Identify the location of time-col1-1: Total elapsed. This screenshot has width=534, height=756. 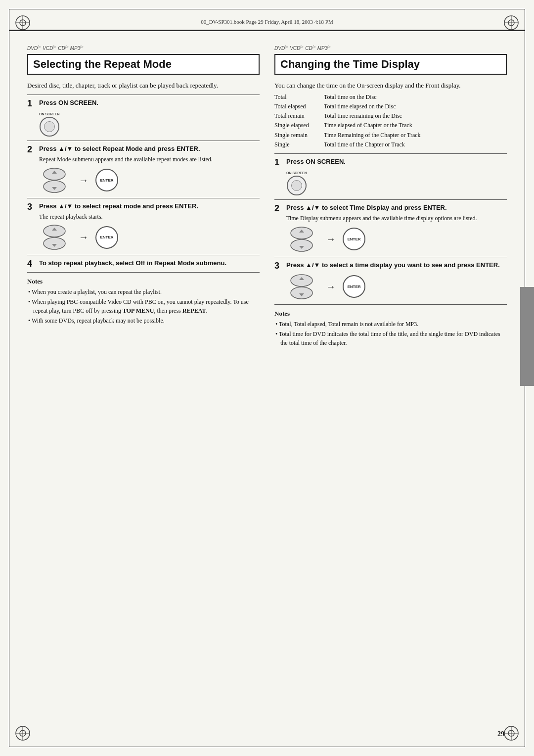
(297, 107).